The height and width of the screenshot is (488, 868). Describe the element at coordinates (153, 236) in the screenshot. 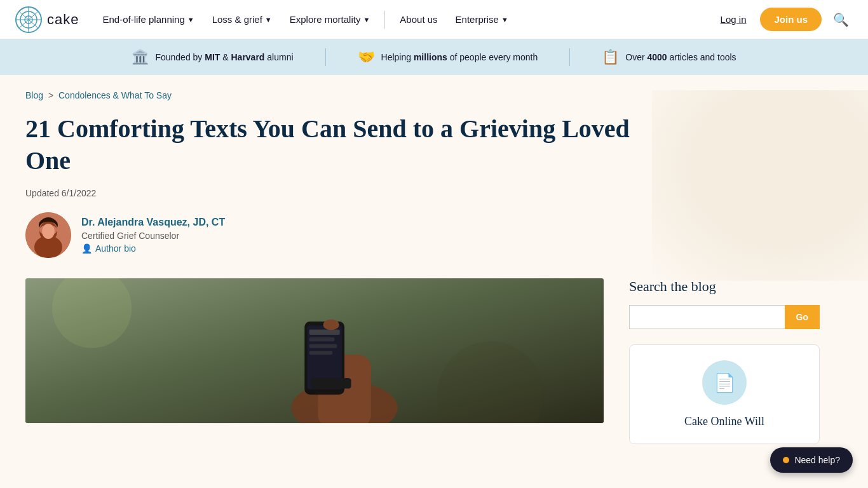

I see `author-role: Certified Grief Counselor` at that location.